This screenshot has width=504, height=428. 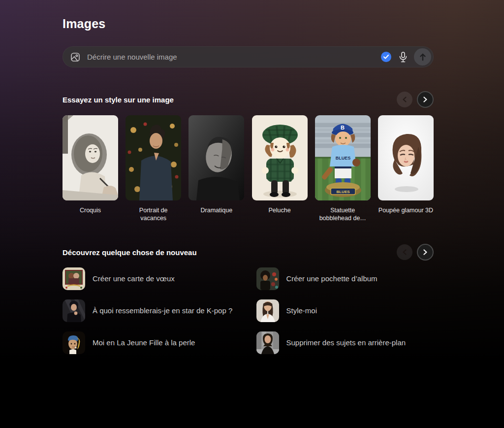 I want to click on style-card-label: Poupée glamour 3D, so click(x=406, y=210).